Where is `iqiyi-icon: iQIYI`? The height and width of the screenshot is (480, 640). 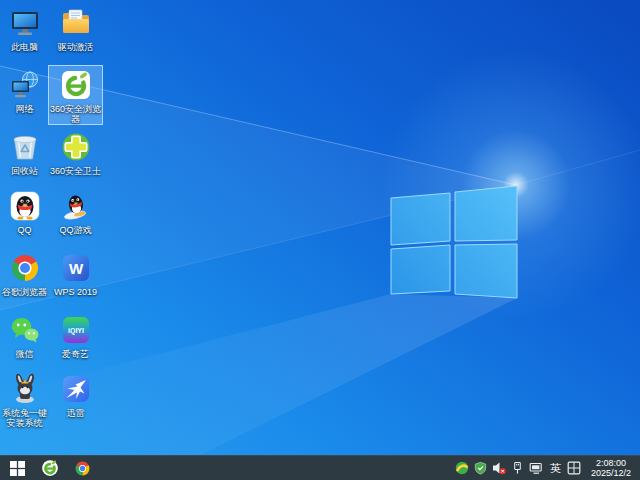 iqiyi-icon: iQIYI is located at coordinates (76, 330).